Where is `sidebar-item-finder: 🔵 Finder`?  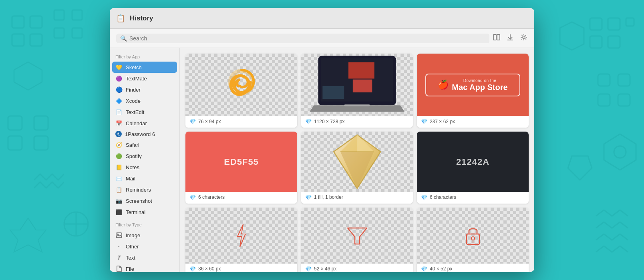 sidebar-item-finder: 🔵 Finder is located at coordinates (145, 90).